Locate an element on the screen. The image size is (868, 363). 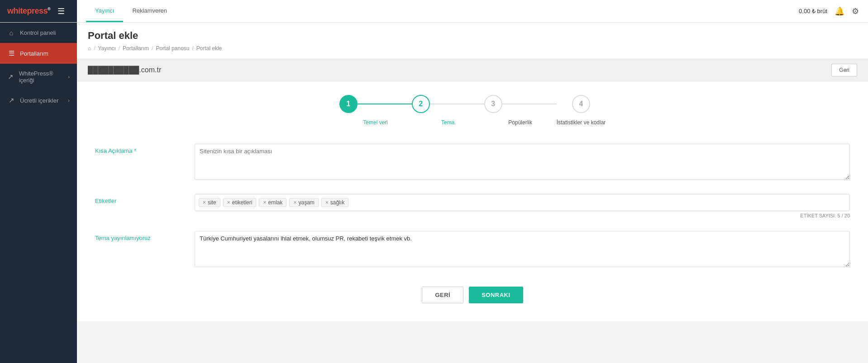
step-2-group: 2 Tema is located at coordinates (448, 110).